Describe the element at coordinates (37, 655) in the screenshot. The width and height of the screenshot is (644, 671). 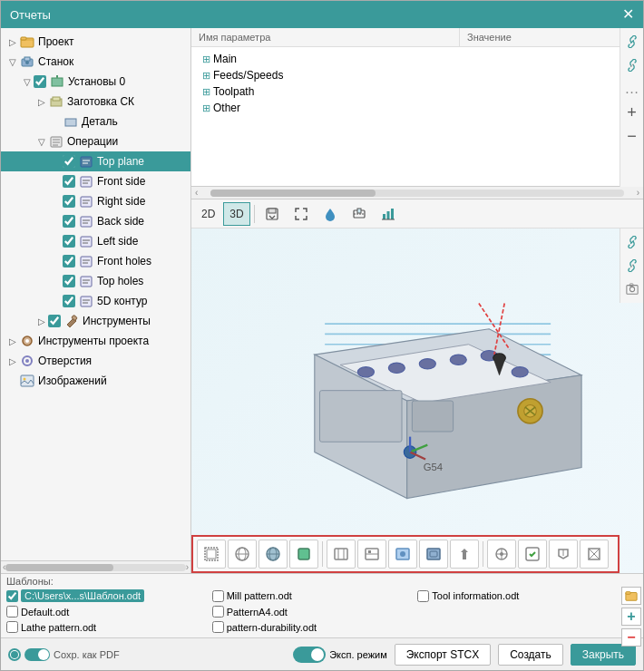
I see `pdf-toggle` at that location.